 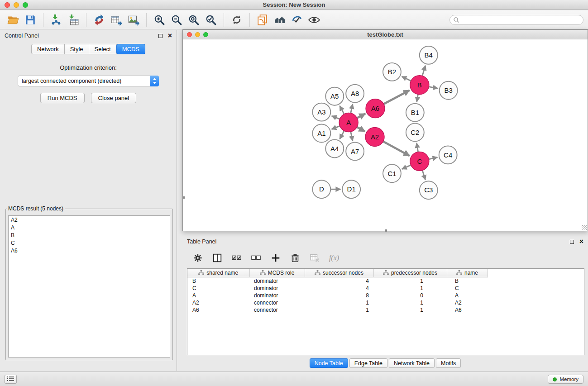 What do you see at coordinates (160, 36) in the screenshot?
I see `float-panel-icon` at bounding box center [160, 36].